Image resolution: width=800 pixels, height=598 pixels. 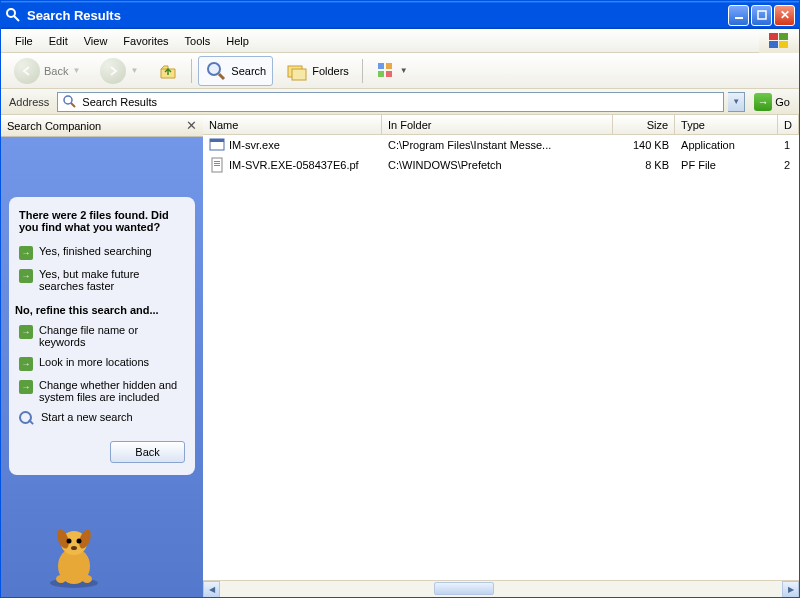 What do you see at coordinates (102, 126) in the screenshot?
I see `search-pane-header: Search Companion ✕` at bounding box center [102, 126].